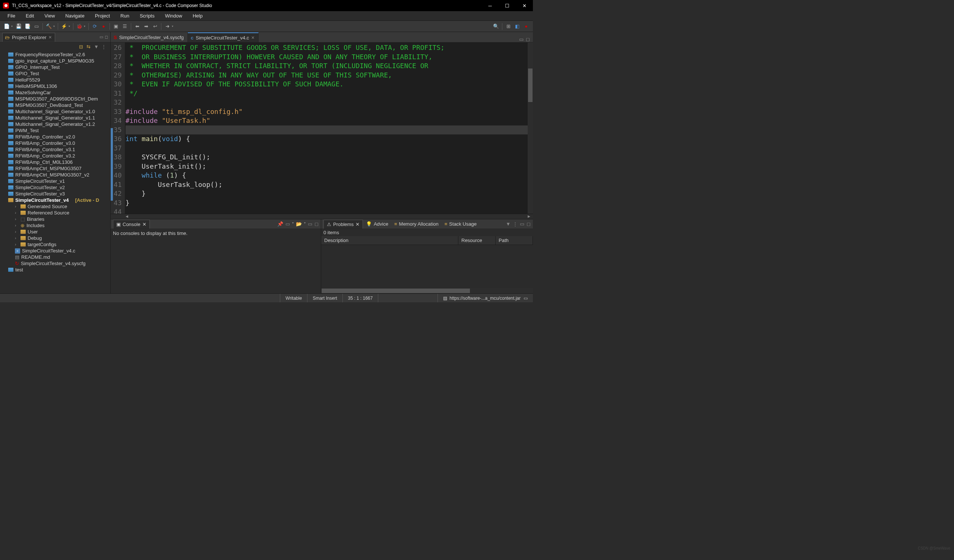 Image resolution: width=954 pixels, height=560 pixels. I want to click on pin-icon: 📌, so click(280, 224).